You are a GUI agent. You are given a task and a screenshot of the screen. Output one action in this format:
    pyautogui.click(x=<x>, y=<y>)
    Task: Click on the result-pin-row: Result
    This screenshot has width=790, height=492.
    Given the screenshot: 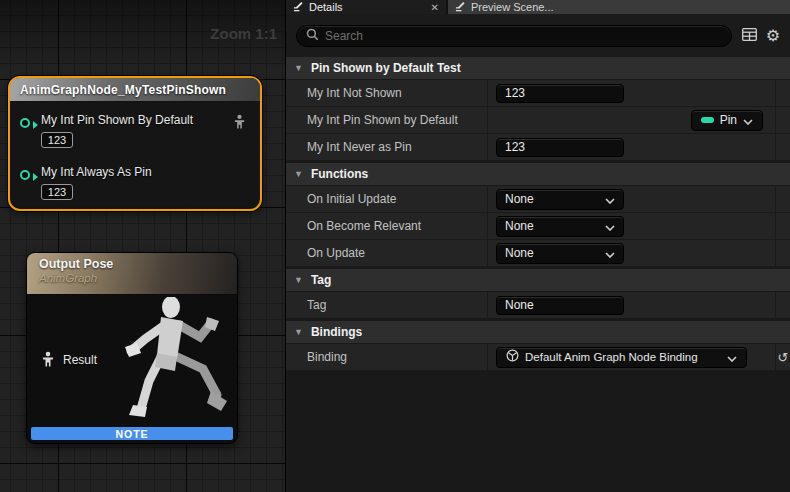 What is the action you would take?
    pyautogui.click(x=69, y=360)
    